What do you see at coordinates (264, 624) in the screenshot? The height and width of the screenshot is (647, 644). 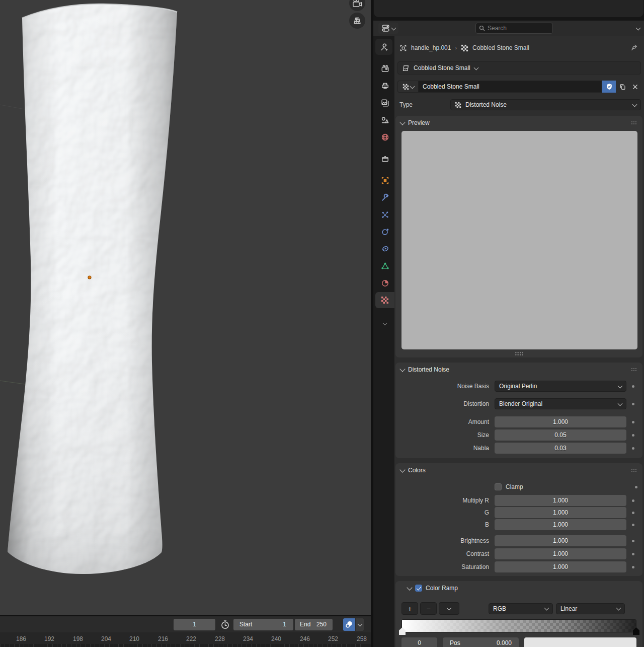 I see `frame-start-field: Start 1` at bounding box center [264, 624].